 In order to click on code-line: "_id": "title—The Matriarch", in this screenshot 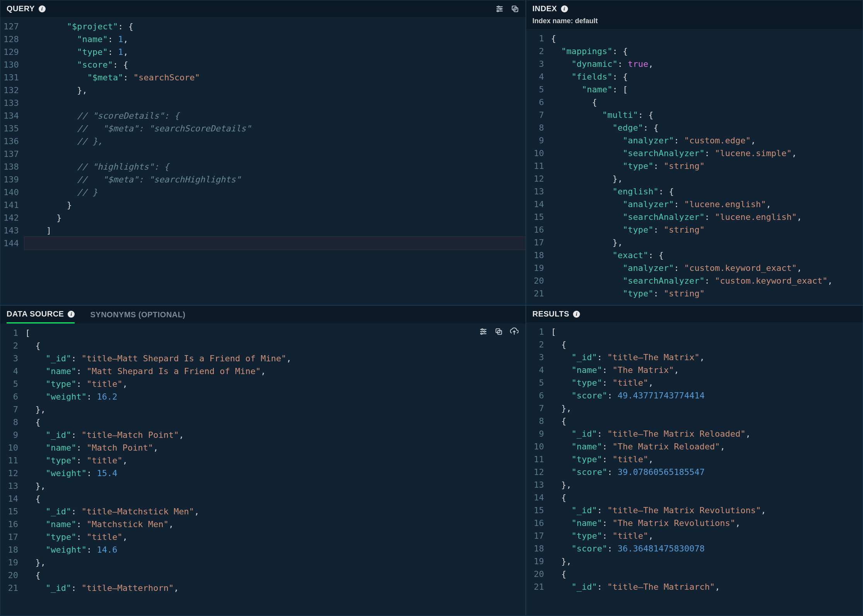, I will do `click(706, 587)`.